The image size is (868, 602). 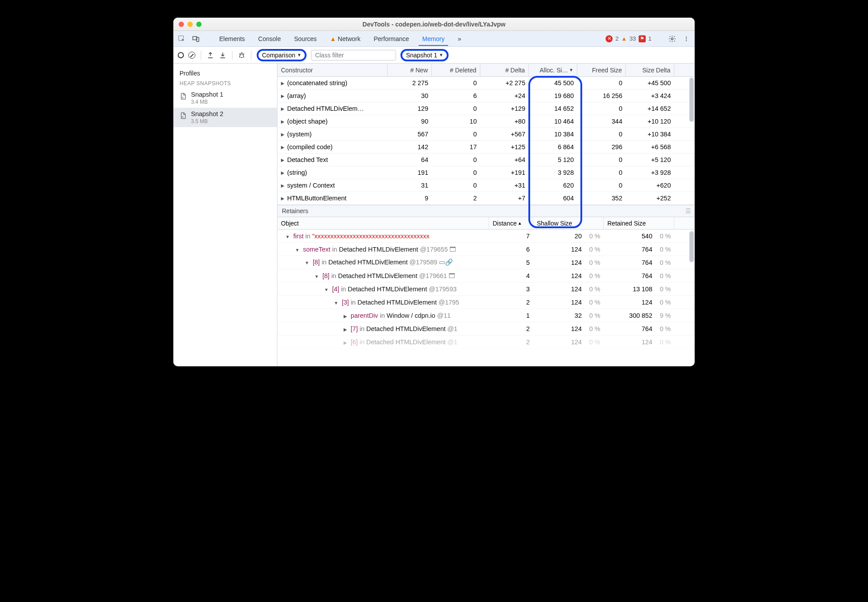 I want to click on grid-column-header: # Deleted, so click(x=456, y=70).